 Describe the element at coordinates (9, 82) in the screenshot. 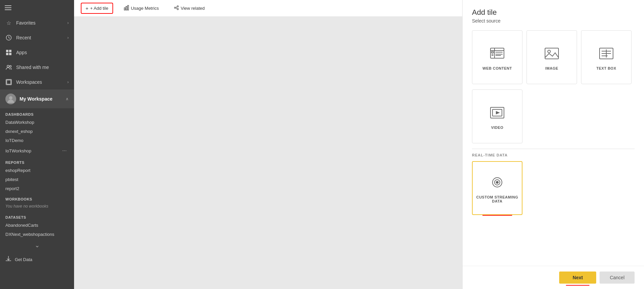

I see `workspaces-icon` at that location.